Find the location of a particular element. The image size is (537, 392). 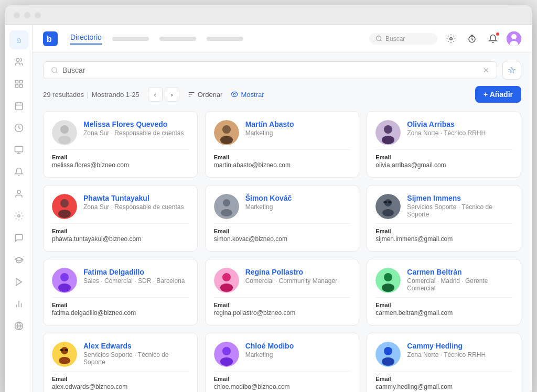

contact-name: Phawta Tuntayakul is located at coordinates (136, 198).